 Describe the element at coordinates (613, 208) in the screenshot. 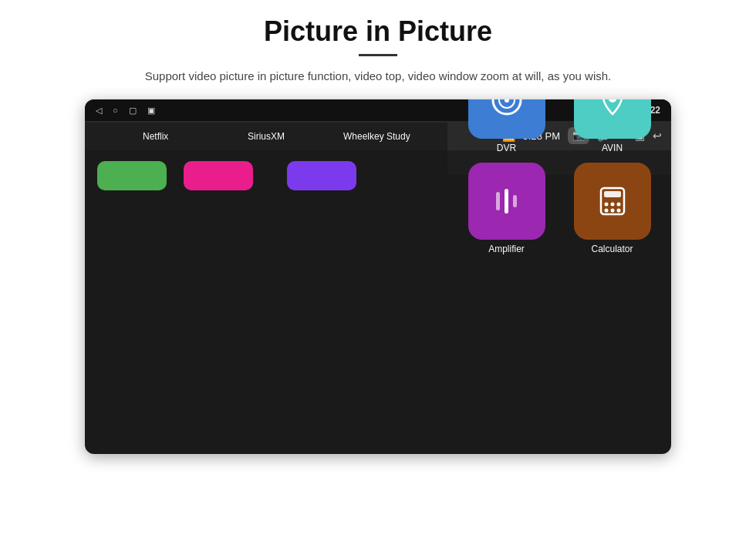

I see `app-item-calculator: Calculator` at that location.